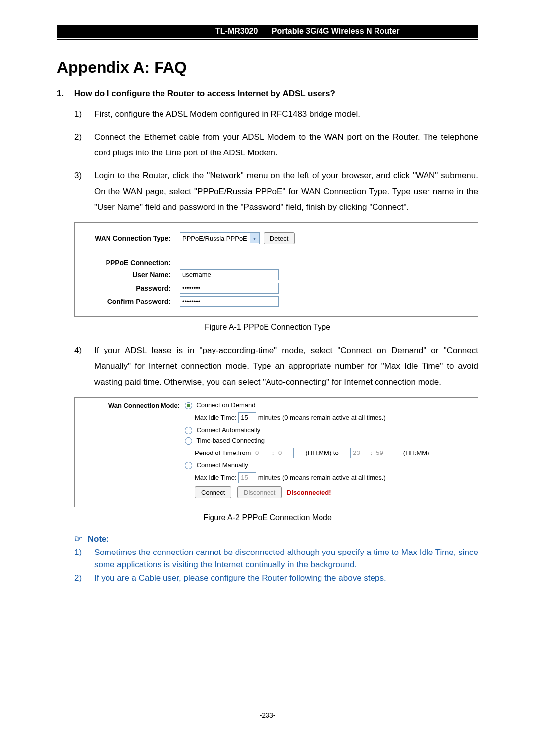 This screenshot has width=535, height=756. I want to click on figure-a2-caption: Figure A-2 PPPoE Connection Mode, so click(268, 518).